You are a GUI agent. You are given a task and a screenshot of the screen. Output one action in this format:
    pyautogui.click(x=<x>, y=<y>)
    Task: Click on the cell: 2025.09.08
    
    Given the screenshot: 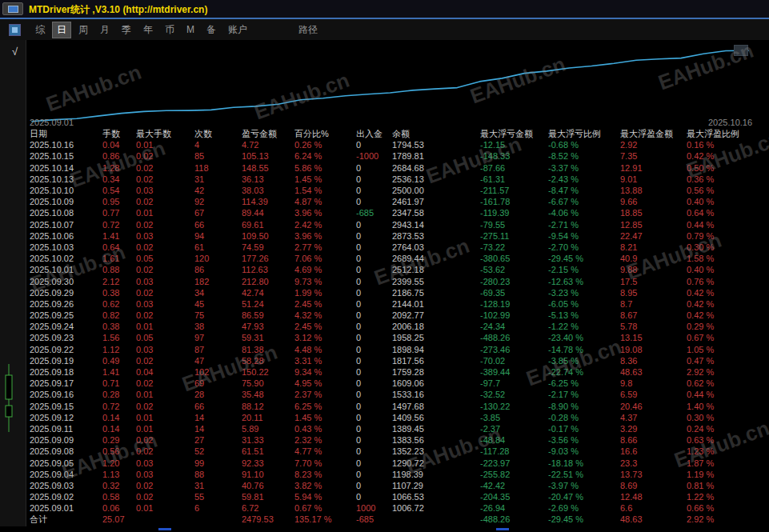 What is the action you would take?
    pyautogui.click(x=66, y=451)
    